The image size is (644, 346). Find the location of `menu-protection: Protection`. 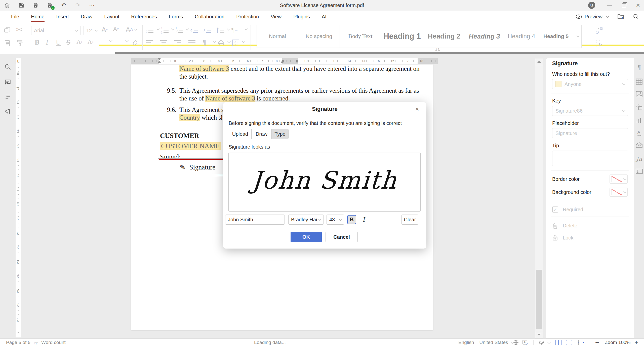

menu-protection: Protection is located at coordinates (248, 17).